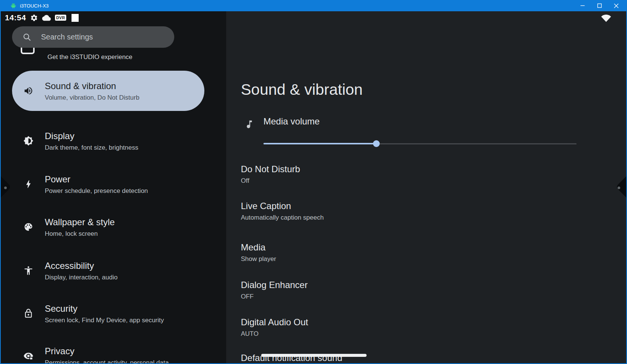  I want to click on sidebar-item-subtitle: Volume, vibration, Do Not Disturb, so click(92, 98).